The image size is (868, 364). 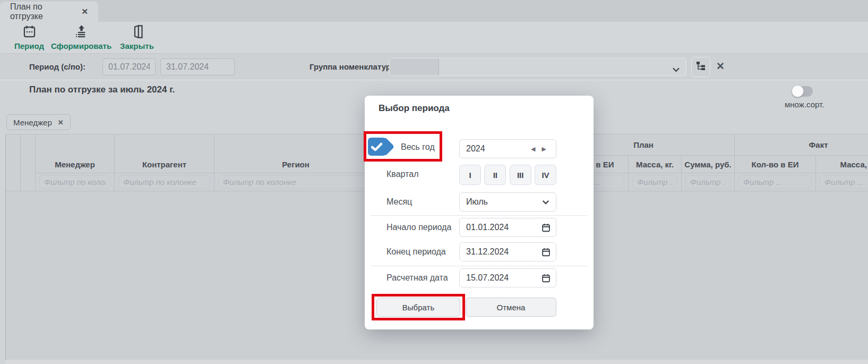 I want to click on generate-icon, so click(x=82, y=33).